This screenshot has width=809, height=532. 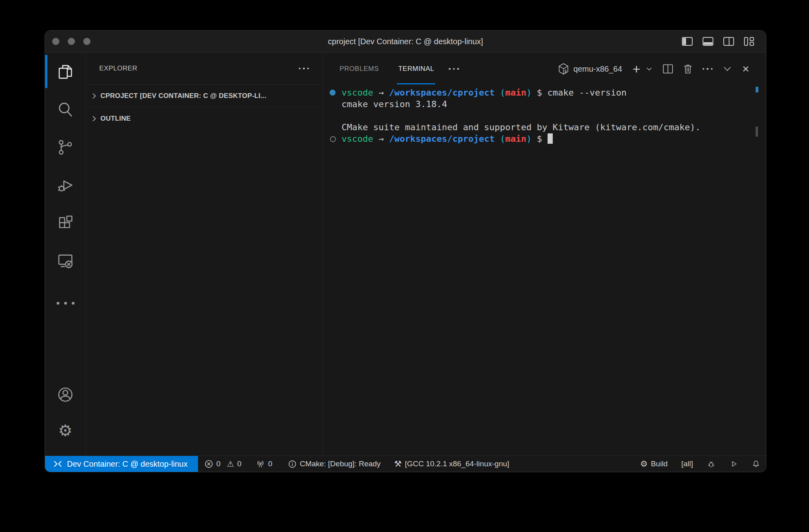 I want to click on error-icon, so click(x=209, y=464).